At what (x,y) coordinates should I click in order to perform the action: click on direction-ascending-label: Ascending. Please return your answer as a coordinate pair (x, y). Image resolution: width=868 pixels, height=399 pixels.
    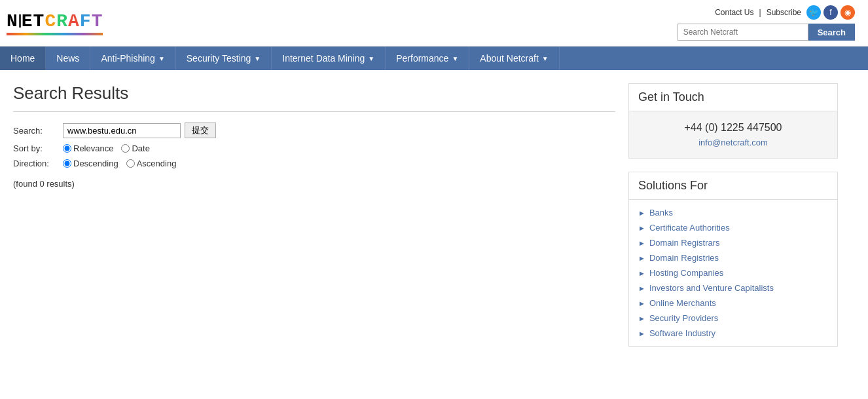
    Looking at the image, I should click on (157, 164).